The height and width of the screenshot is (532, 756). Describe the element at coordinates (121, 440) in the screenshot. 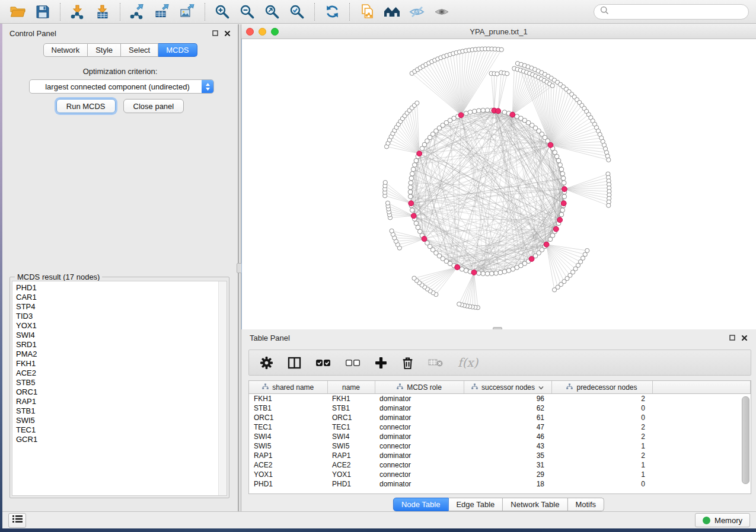

I see `mcds-result-item: GCR1` at that location.